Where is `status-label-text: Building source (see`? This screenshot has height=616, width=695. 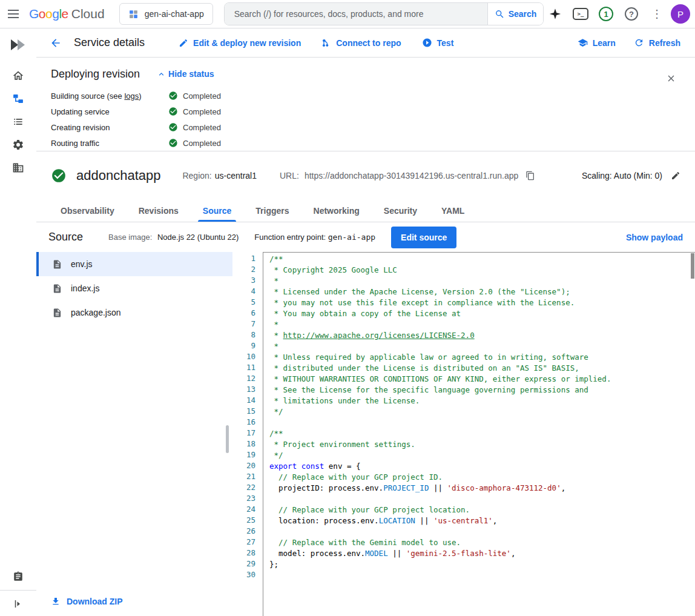
status-label-text: Building source (see is located at coordinates (87, 96).